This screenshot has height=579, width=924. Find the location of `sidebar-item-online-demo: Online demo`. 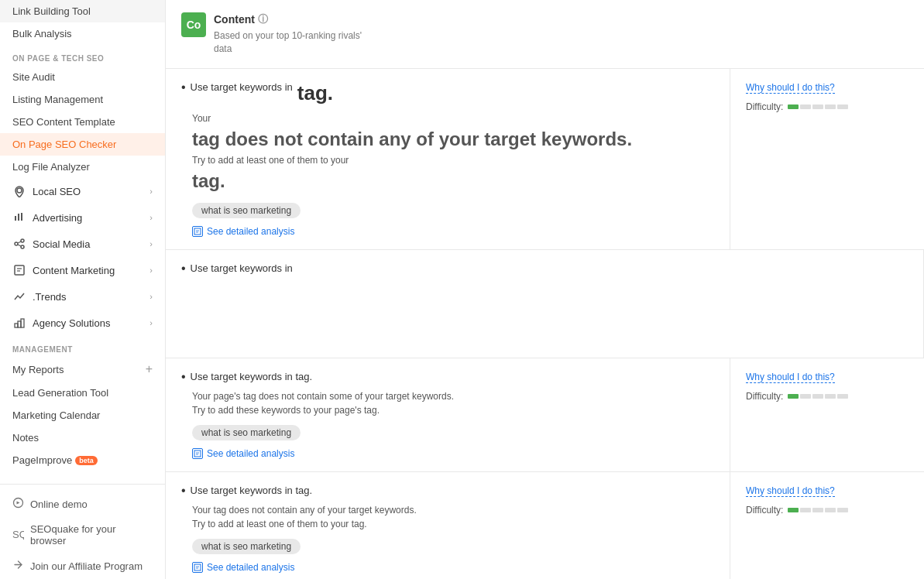

sidebar-item-online-demo: Online demo is located at coordinates (82, 504).